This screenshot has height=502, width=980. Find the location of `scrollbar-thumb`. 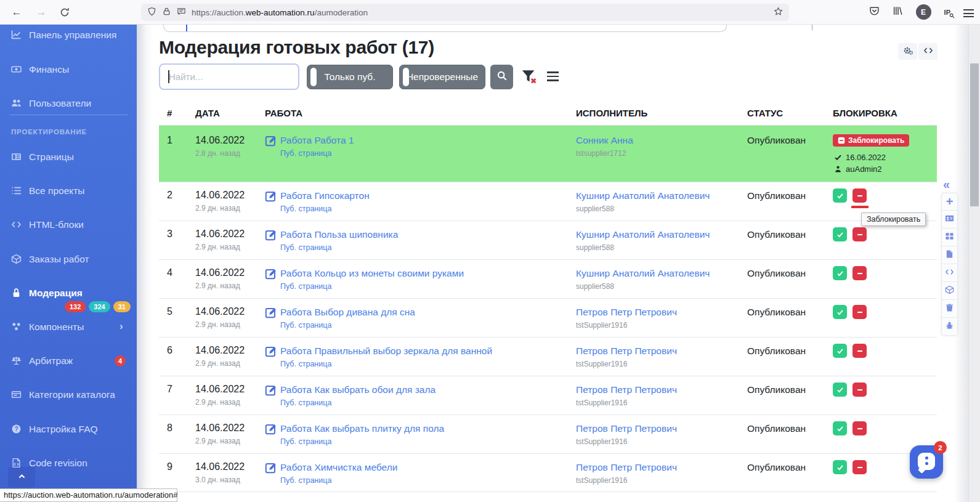

scrollbar-thumb is located at coordinates (974, 135).